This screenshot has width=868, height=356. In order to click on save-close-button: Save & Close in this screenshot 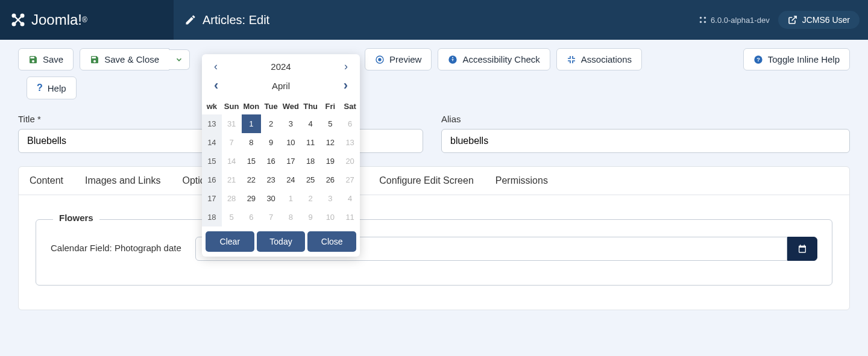, I will do `click(124, 59)`.